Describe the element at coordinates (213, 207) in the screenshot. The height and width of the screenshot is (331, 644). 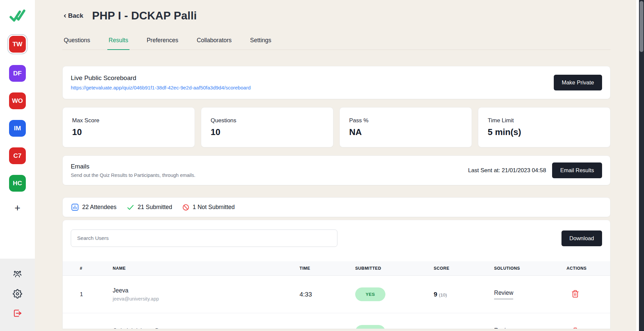
I see `not-submitted-label: 1 Not Submitted` at that location.